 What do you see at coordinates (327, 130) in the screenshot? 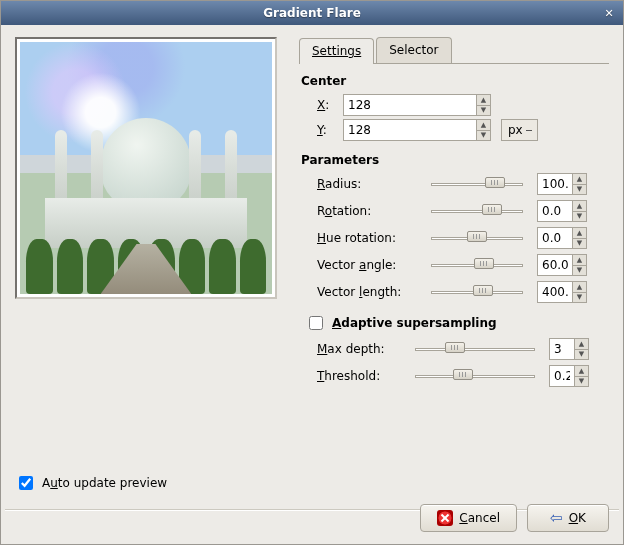
I see `center-y-label: Y:` at bounding box center [327, 130].